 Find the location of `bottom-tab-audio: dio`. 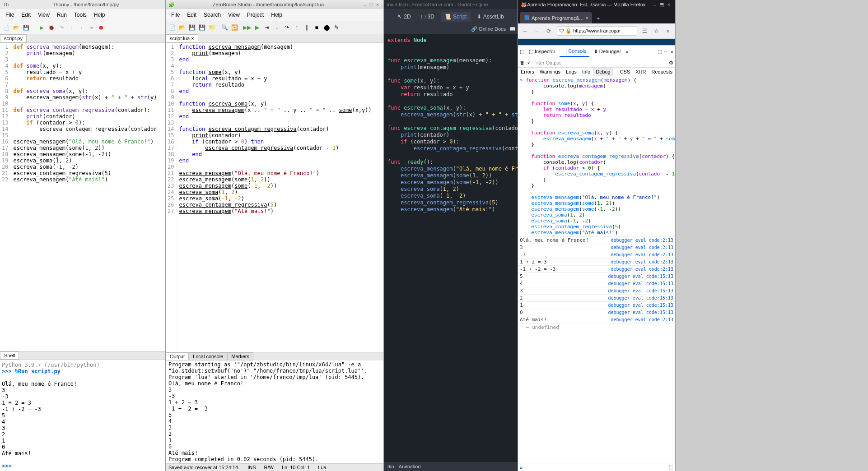

bottom-tab-audio: dio is located at coordinates (391, 466).